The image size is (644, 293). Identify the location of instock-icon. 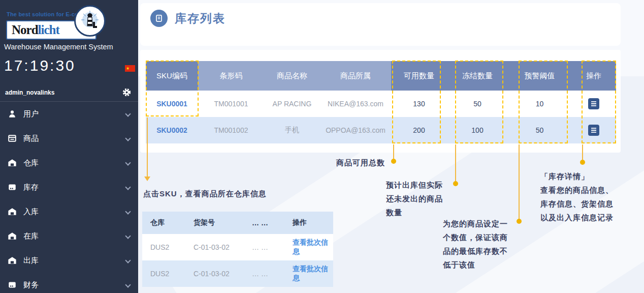
(12, 236).